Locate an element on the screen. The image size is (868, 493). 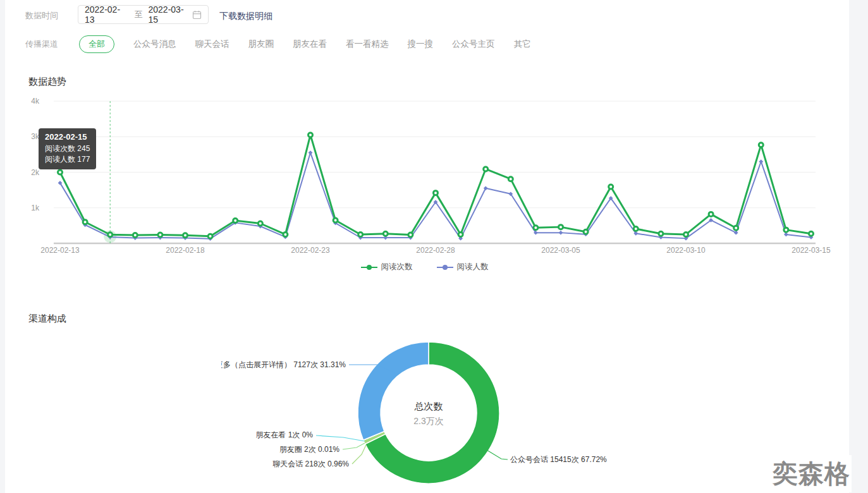
svg-text: 2022-02-13 is located at coordinates (60, 250).